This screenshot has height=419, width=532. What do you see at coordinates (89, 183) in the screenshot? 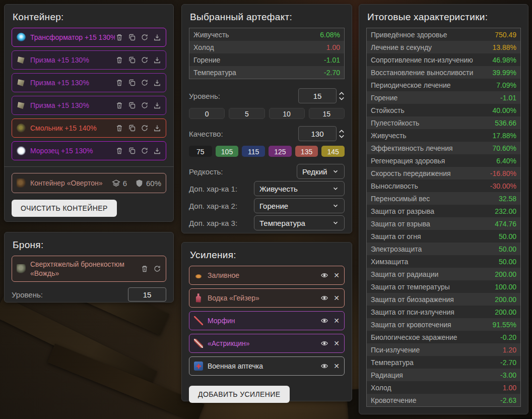
I see `container-summary: Контейнер «Овертон» 6 60%` at bounding box center [89, 183].